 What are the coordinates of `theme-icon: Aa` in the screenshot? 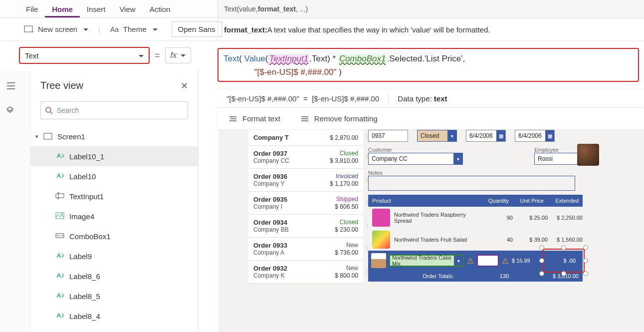 It's located at (115, 29).